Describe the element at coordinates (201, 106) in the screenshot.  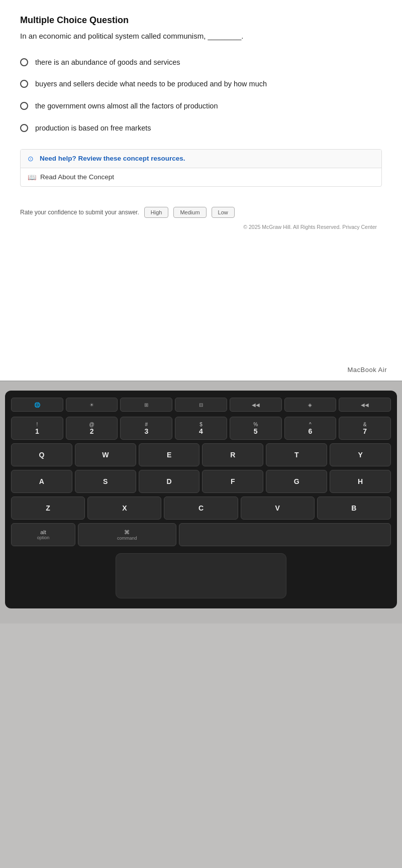
I see `option-c: the government owns almost all the facto…` at that location.